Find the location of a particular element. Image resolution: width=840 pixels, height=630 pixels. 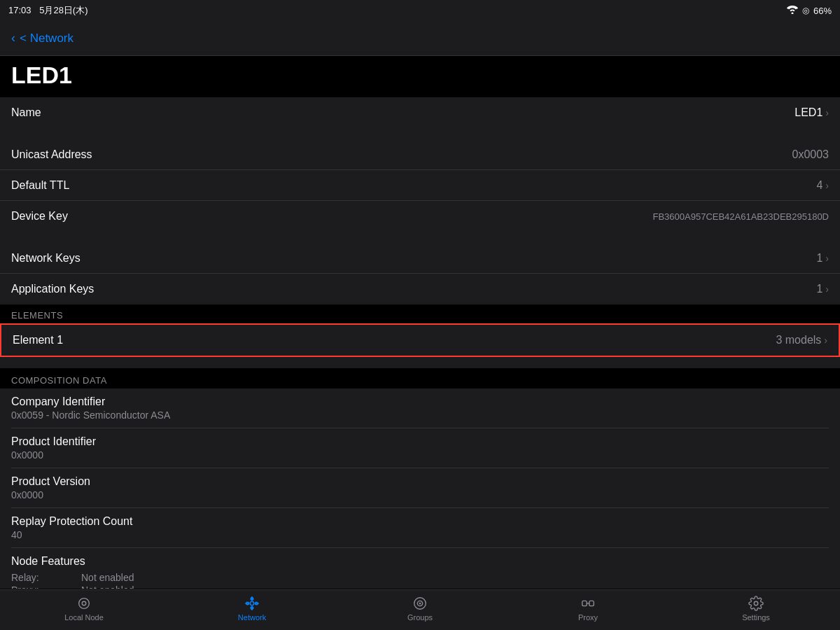

product-identifier-value: 0x0000 is located at coordinates (420, 455).